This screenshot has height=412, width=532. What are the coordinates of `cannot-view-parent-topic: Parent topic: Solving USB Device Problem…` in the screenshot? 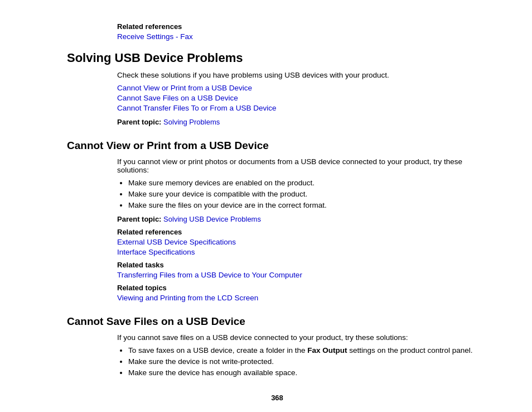 It's located at (302, 219).